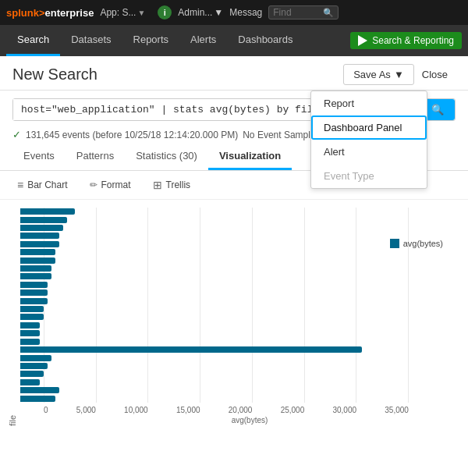  Describe the element at coordinates (90, 41) in the screenshot. I see `nav-item-datasets: Datasets` at that location.